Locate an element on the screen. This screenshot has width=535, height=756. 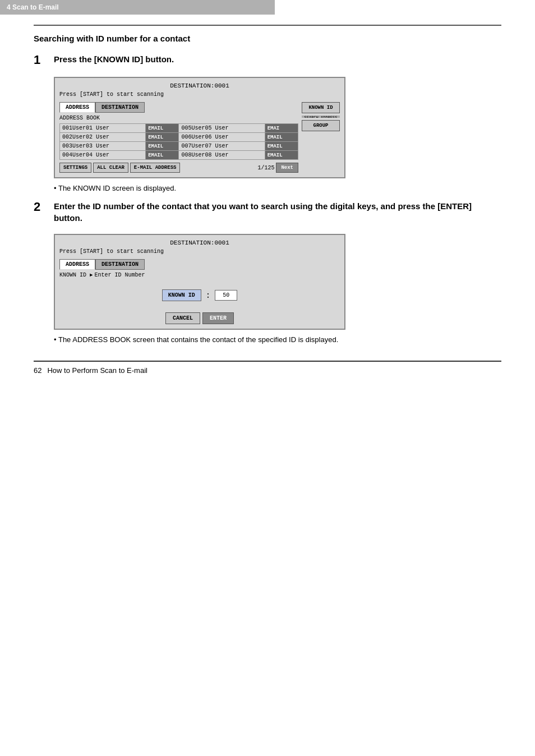
user-id-3: 003User03 User is located at coordinates (103, 146).